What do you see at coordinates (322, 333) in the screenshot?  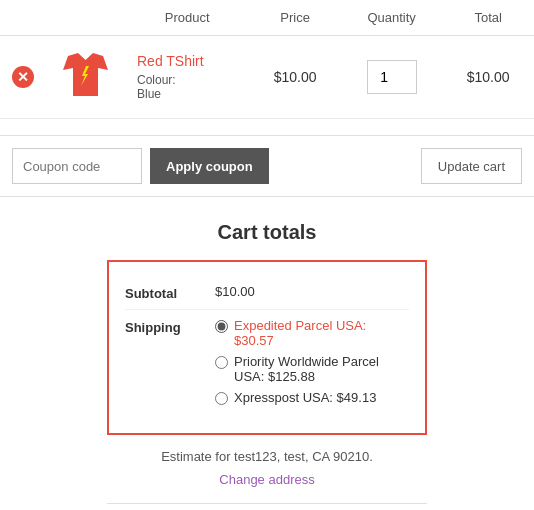 I see `shipping-option-1-label: Expedited Parcel USA: $30.57` at bounding box center [322, 333].